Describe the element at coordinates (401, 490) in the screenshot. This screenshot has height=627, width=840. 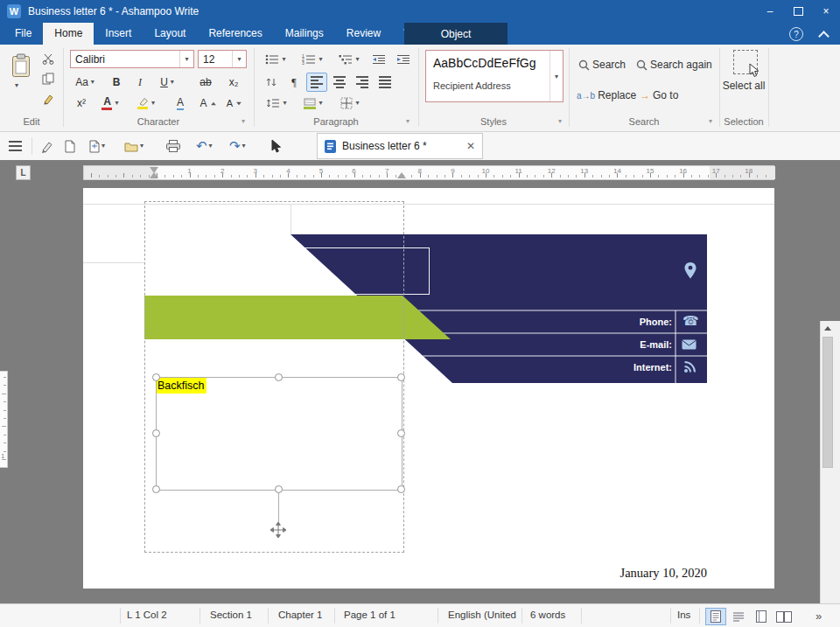
I see `selection-handle-se` at that location.